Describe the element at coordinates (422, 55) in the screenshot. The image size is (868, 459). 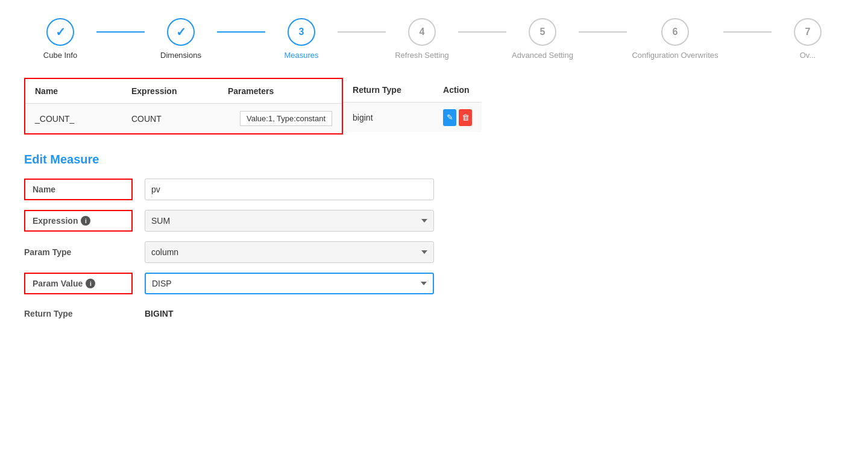
I see `step-label-4: Refresh Setting` at that location.